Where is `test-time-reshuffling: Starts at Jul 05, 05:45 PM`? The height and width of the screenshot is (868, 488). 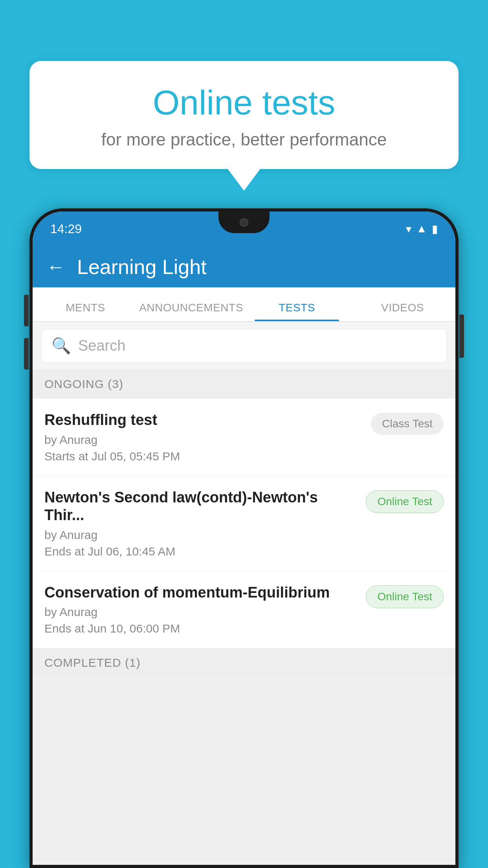 test-time-reshuffling: Starts at Jul 05, 05:45 PM is located at coordinates (204, 456).